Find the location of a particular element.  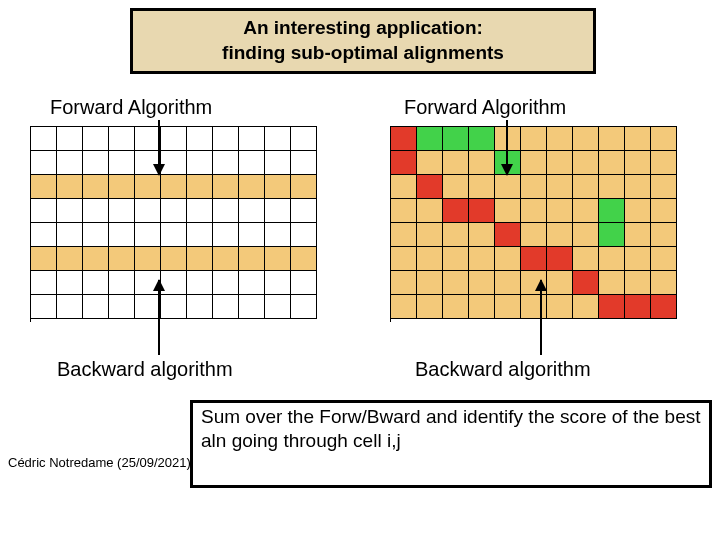

title-line-2: finding sub-optimal alignments is located at coordinates (363, 54).